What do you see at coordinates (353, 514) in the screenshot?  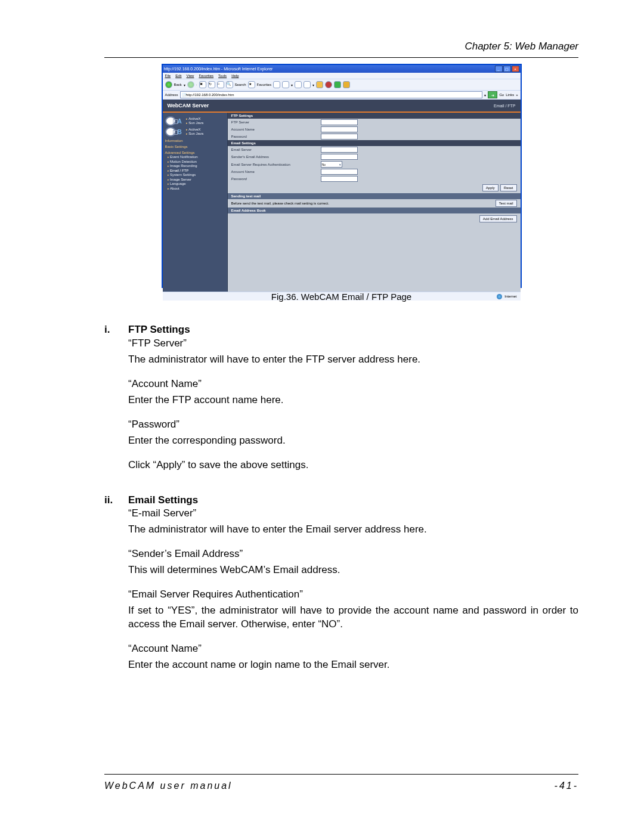 I see `s2-p1a: “E-mail Server”` at bounding box center [353, 514].